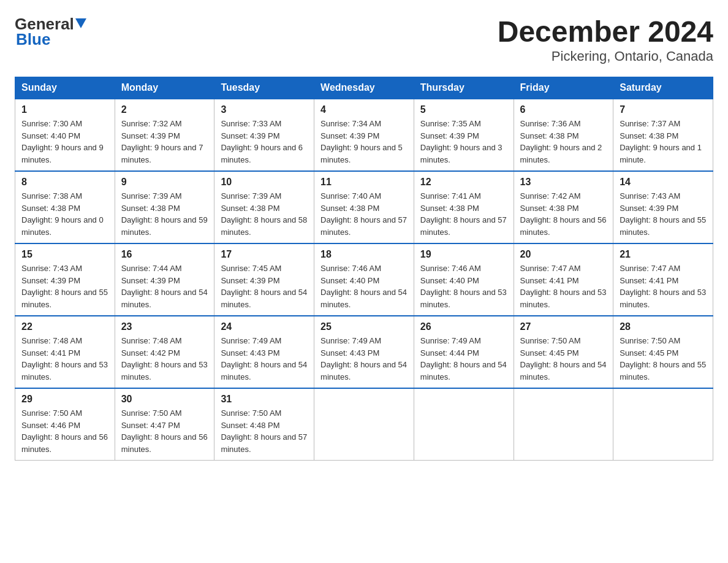 This screenshot has height=563, width=728. I want to click on day-number-28: 28, so click(663, 327).